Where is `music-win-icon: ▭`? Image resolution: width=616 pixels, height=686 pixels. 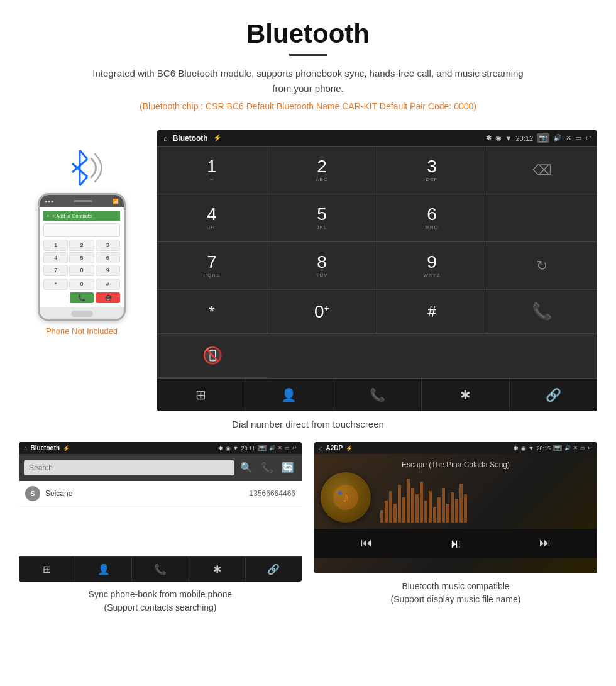 music-win-icon: ▭ is located at coordinates (583, 448).